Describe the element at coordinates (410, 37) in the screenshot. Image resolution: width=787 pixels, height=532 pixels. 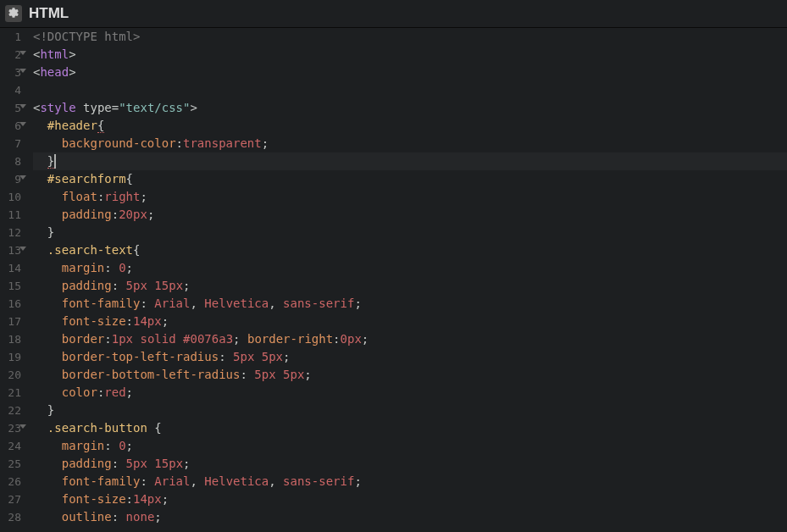
I see `code-line: <!DOCTYPE html>` at that location.